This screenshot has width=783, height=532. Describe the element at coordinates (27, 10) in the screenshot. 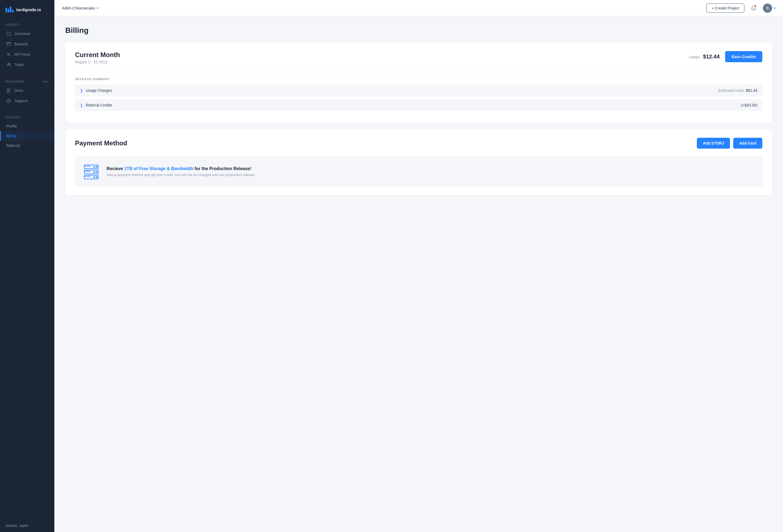

I see `logo: tardigrade.io` at that location.